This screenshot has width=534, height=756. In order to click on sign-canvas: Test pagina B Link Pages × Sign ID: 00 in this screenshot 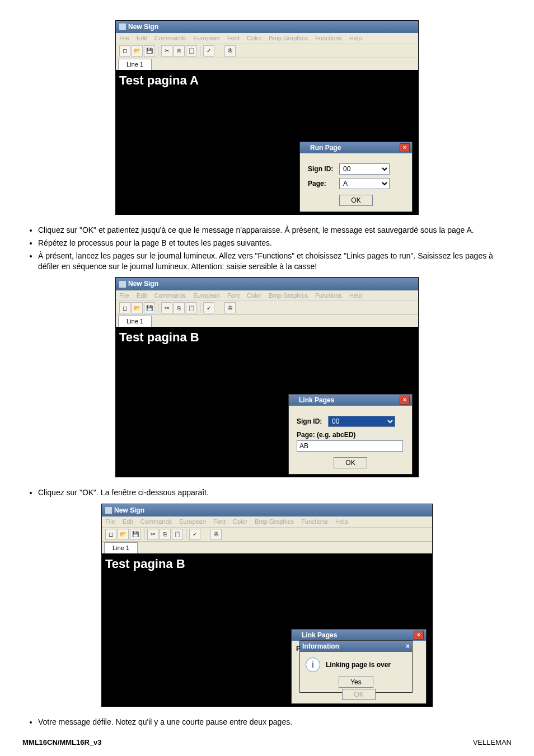, I will do `click(267, 402)`.